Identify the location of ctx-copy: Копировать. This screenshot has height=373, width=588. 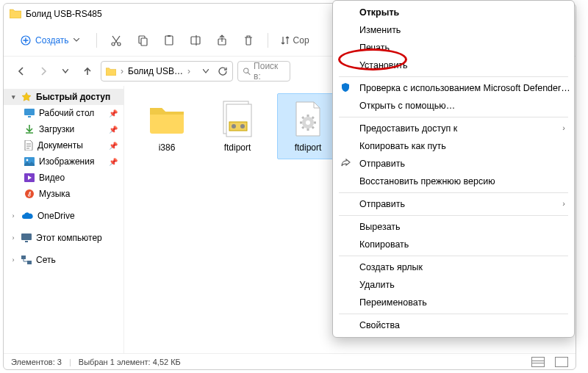
(453, 245).